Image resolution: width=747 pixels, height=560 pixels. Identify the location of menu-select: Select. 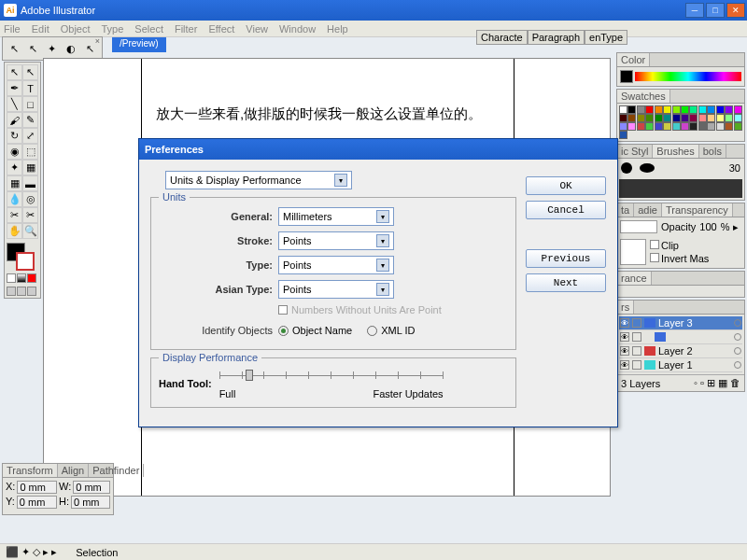
(149, 29).